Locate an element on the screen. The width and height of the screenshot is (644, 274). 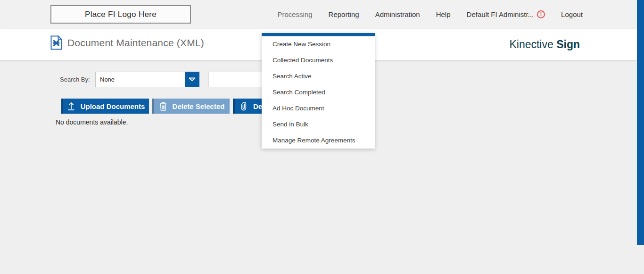
nav-item-user: Default FI Administr... ! is located at coordinates (506, 14).